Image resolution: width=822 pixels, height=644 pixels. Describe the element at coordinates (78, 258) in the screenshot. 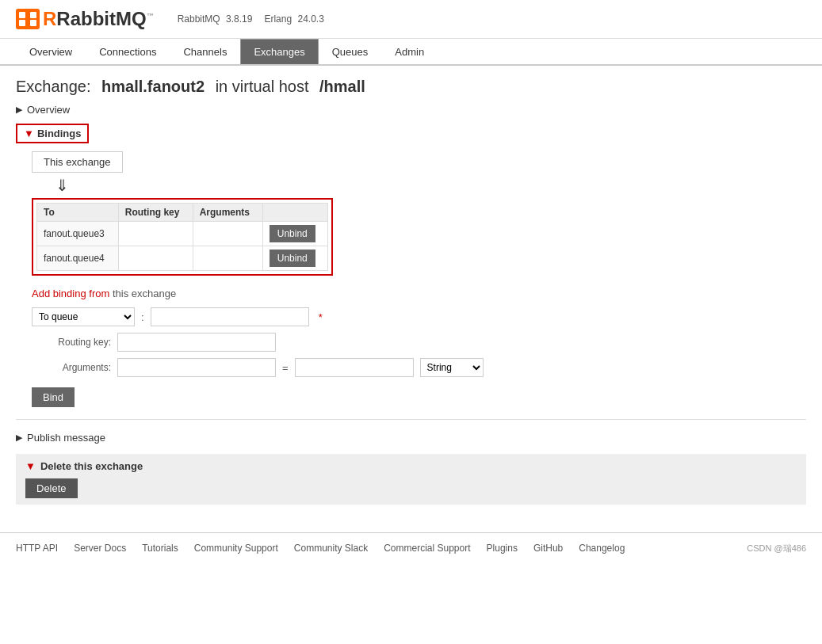

I see `queue-name-2: fanout.queue4` at that location.